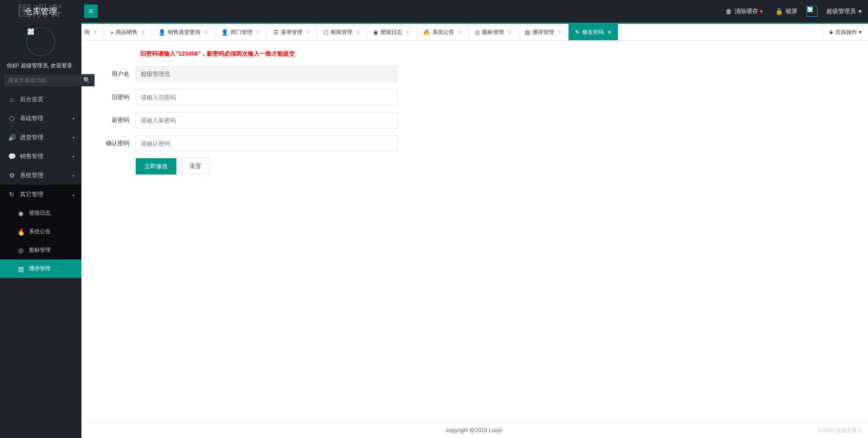 This screenshot has width=868, height=438. Describe the element at coordinates (41, 66) in the screenshot. I see `welcome-text: 你好! 超级管理员, 欢迎登录` at that location.